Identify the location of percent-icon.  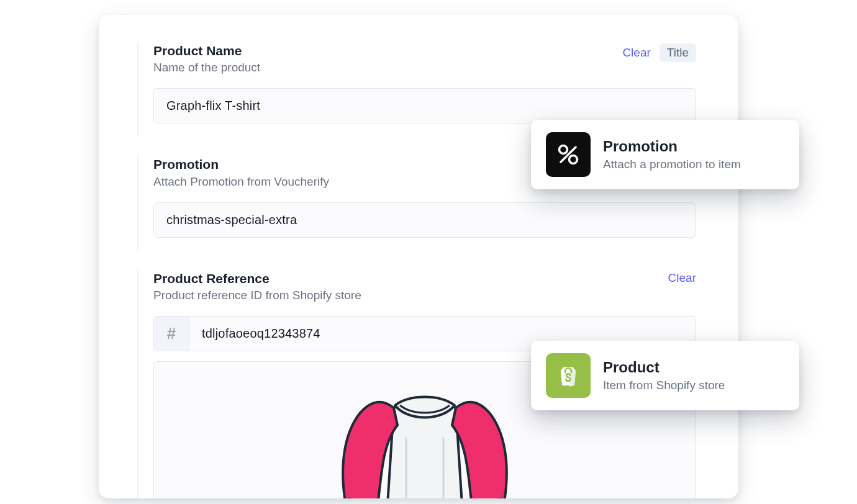
(568, 155).